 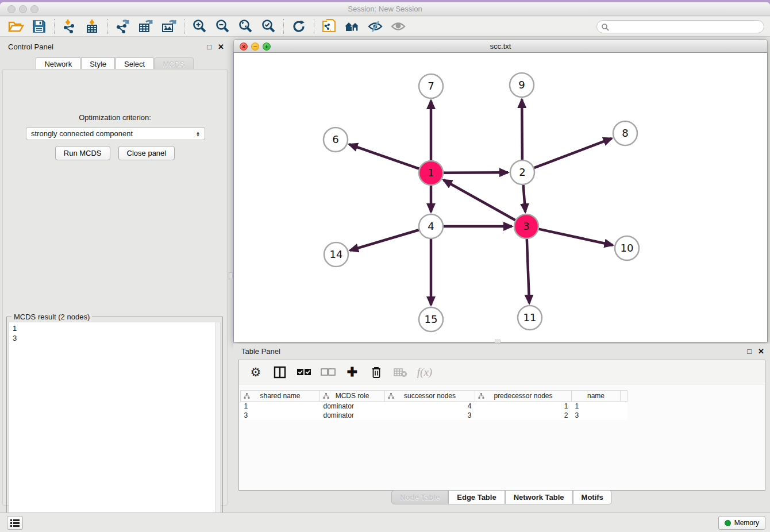 What do you see at coordinates (70, 26) in the screenshot?
I see `import-network-icon` at bounding box center [70, 26].